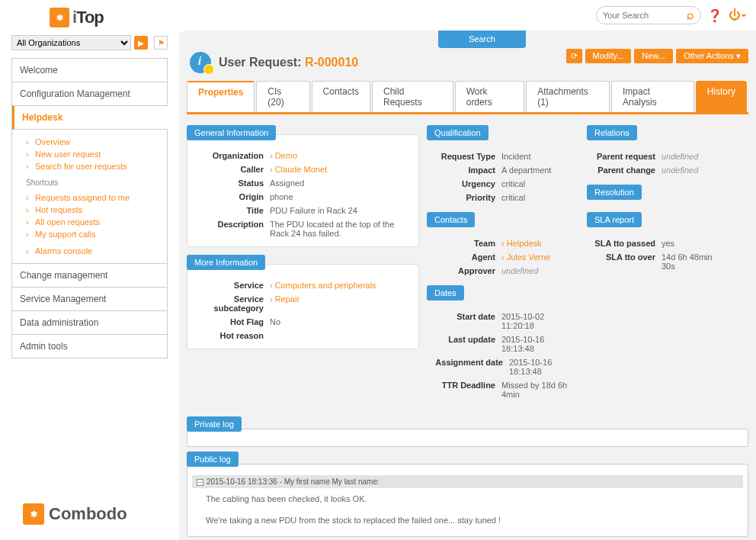 The width and height of the screenshot is (756, 540). Describe the element at coordinates (614, 220) in the screenshot. I see `section-sla: SLA report` at that location.